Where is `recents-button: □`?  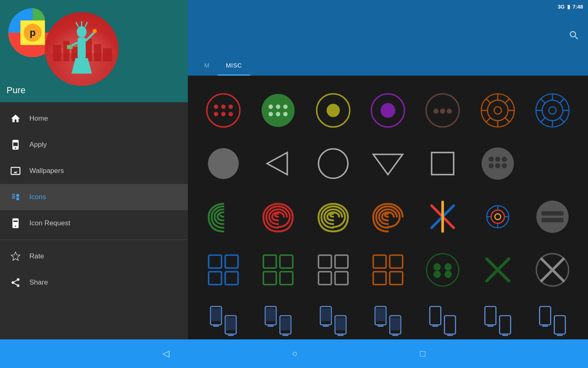 recents-button: □ is located at coordinates (423, 354).